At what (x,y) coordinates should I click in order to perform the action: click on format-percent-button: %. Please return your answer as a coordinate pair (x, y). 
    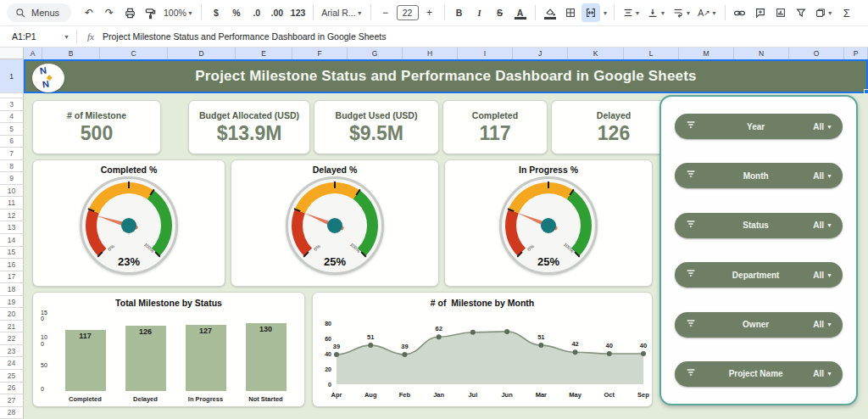
    Looking at the image, I should click on (236, 13).